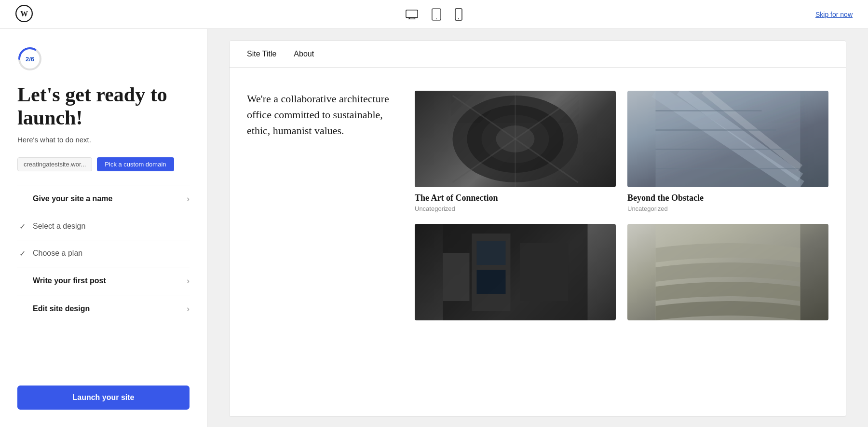 The image size is (868, 427). What do you see at coordinates (62, 281) in the screenshot?
I see `step-left: Write your first post` at bounding box center [62, 281].